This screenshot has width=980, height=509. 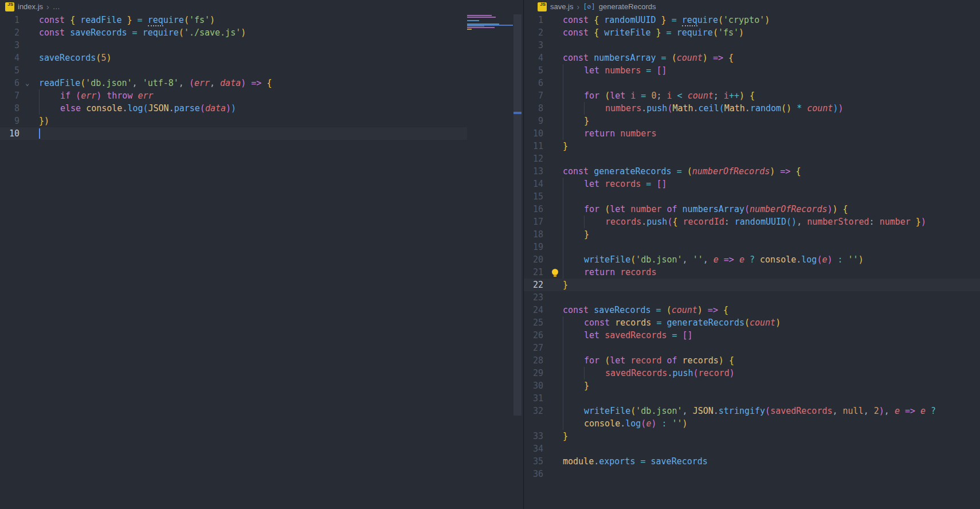 What do you see at coordinates (752, 83) in the screenshot?
I see `code-line-6: 6` at bounding box center [752, 83].